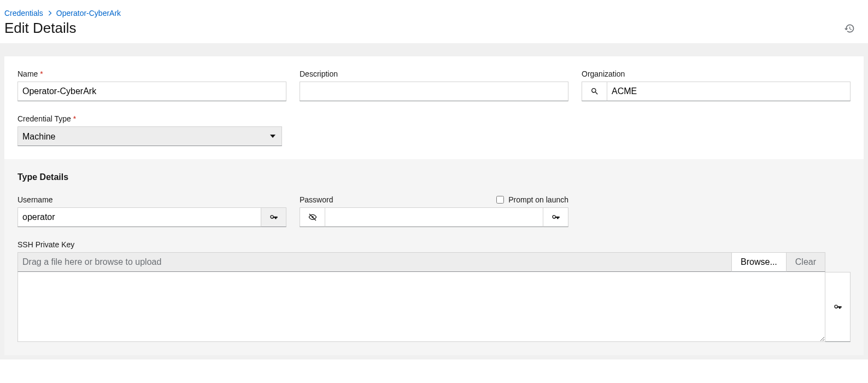  What do you see at coordinates (434, 217) in the screenshot?
I see `password-input` at bounding box center [434, 217].